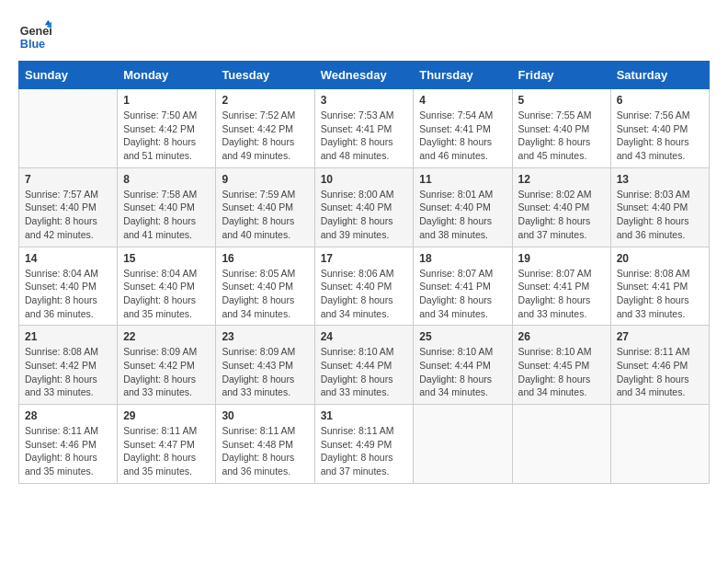 Image resolution: width=728 pixels, height=563 pixels. What do you see at coordinates (265, 416) in the screenshot?
I see `day-number: 30` at bounding box center [265, 416].